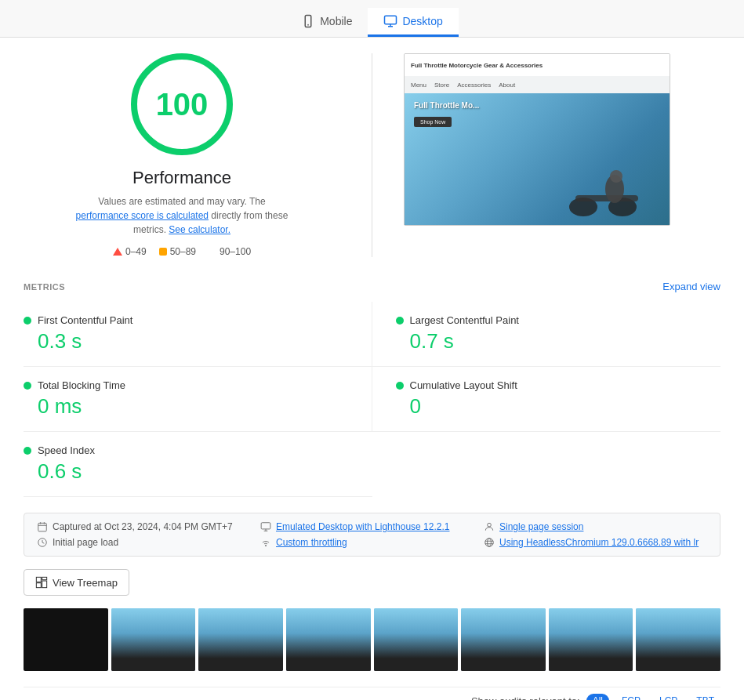  What do you see at coordinates (412, 22) in the screenshot?
I see `tab-desktop: Desktop` at bounding box center [412, 22].